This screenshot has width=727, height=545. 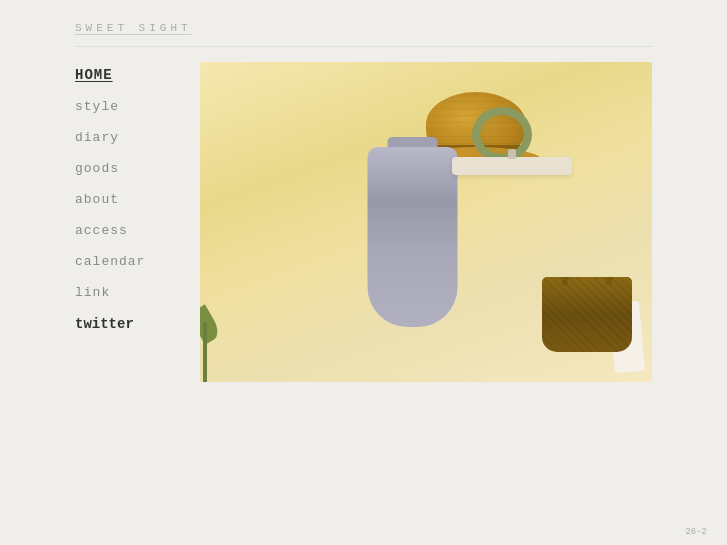 I want to click on nav-item-link: link, so click(x=130, y=292).